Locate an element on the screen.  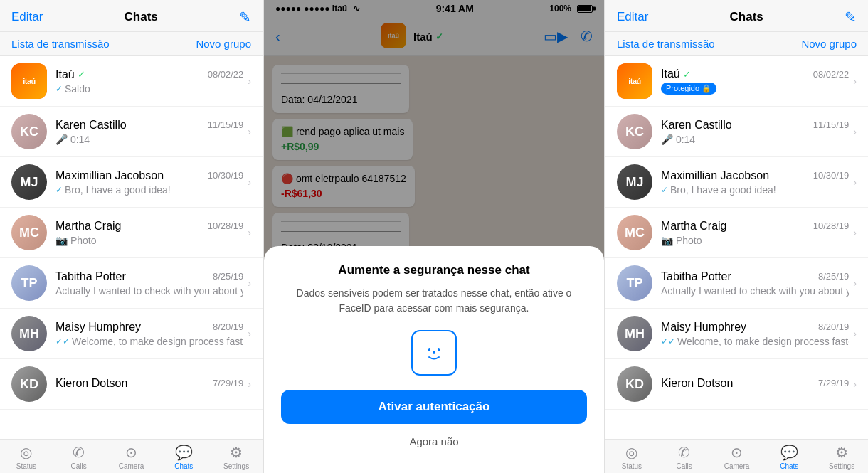
right-header-title: Chats is located at coordinates (747, 17).